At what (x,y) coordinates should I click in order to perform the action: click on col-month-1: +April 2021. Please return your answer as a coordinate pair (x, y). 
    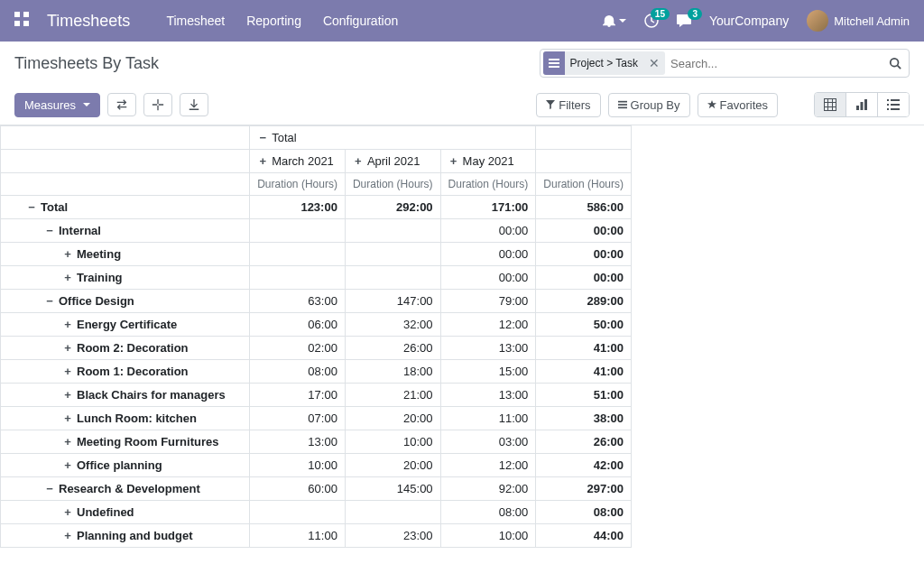
    Looking at the image, I should click on (393, 162).